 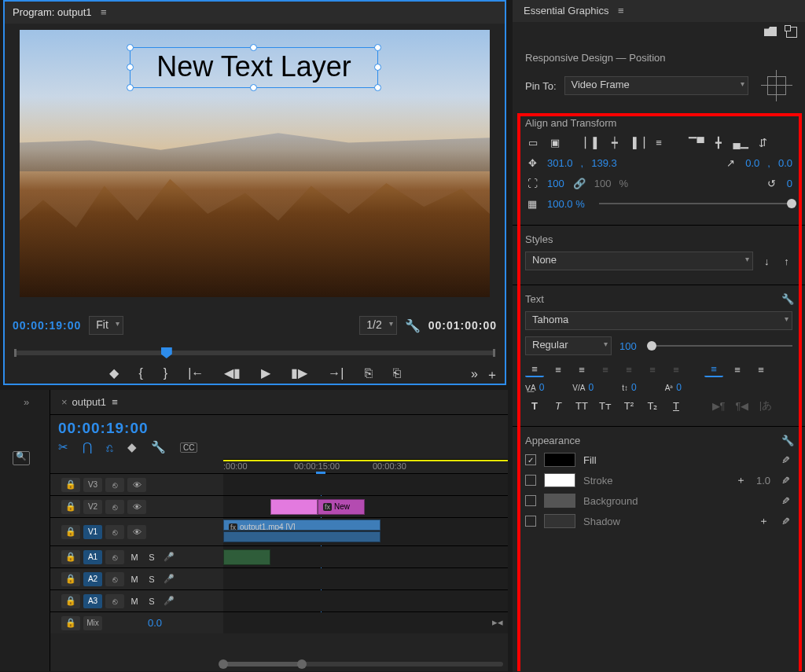 What do you see at coordinates (659, 321) in the screenshot?
I see `font-dropdown: Tahoma` at bounding box center [659, 321].